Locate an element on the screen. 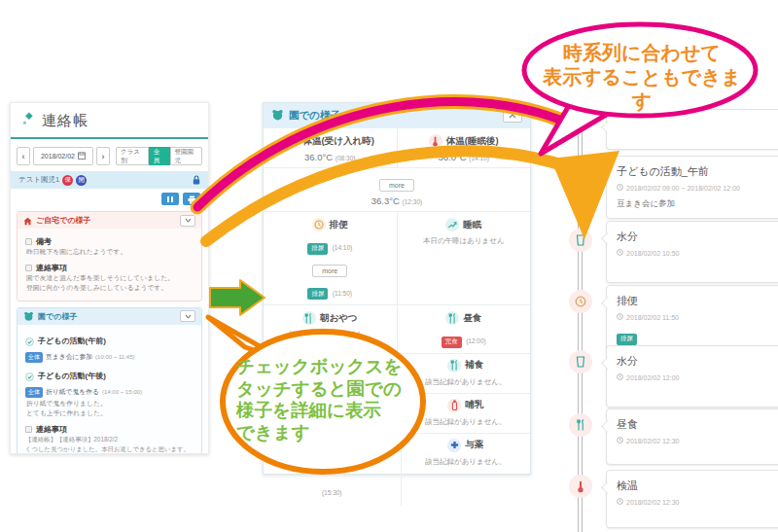 The height and width of the screenshot is (532, 778). temp-after-nap-cell: 体温(睡眠後) 36.0°C (14:10) is located at coordinates (464, 148).